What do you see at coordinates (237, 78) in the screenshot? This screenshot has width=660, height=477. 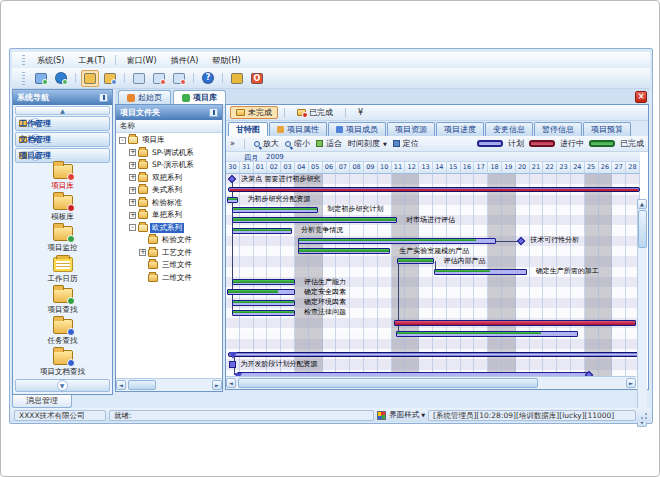 I see `lock-icon` at bounding box center [237, 78].